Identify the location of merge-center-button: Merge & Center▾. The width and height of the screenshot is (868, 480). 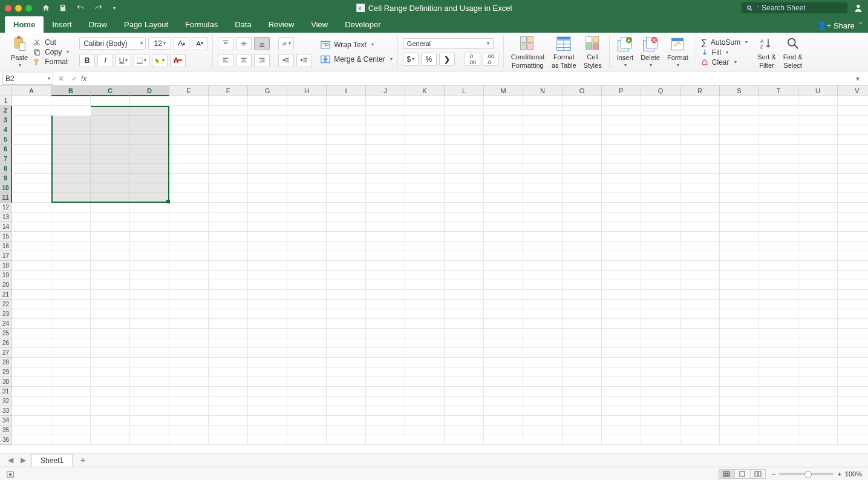
(357, 59).